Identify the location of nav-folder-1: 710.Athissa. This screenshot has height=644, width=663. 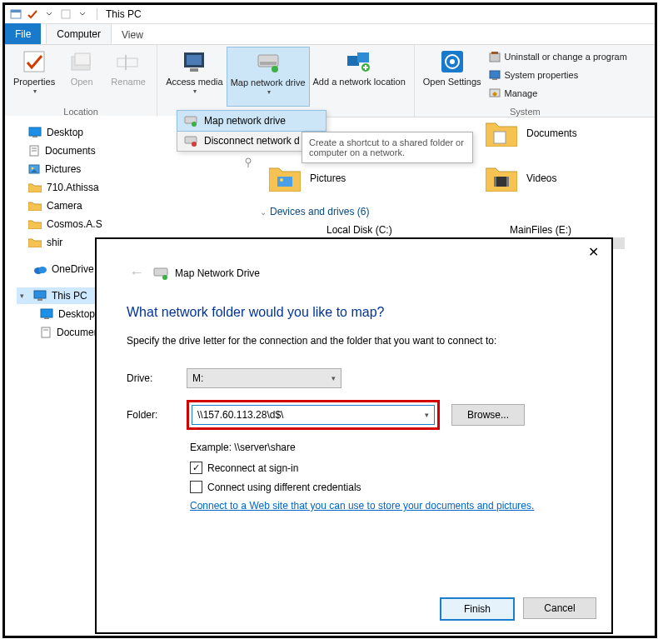
(95, 187).